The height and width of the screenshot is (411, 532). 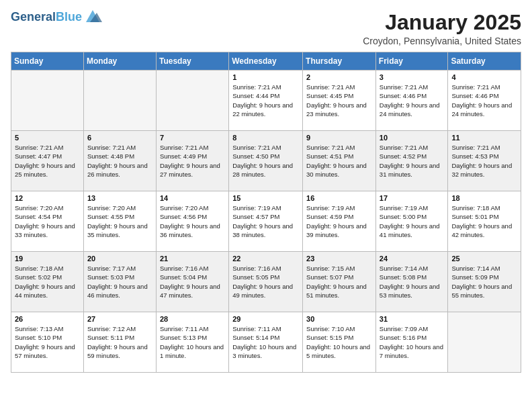 What do you see at coordinates (266, 161) in the screenshot?
I see `cell-sun-info: Sunrise: 7:21 AMSunset: 4:50 PMDaylight:…` at bounding box center [266, 161].